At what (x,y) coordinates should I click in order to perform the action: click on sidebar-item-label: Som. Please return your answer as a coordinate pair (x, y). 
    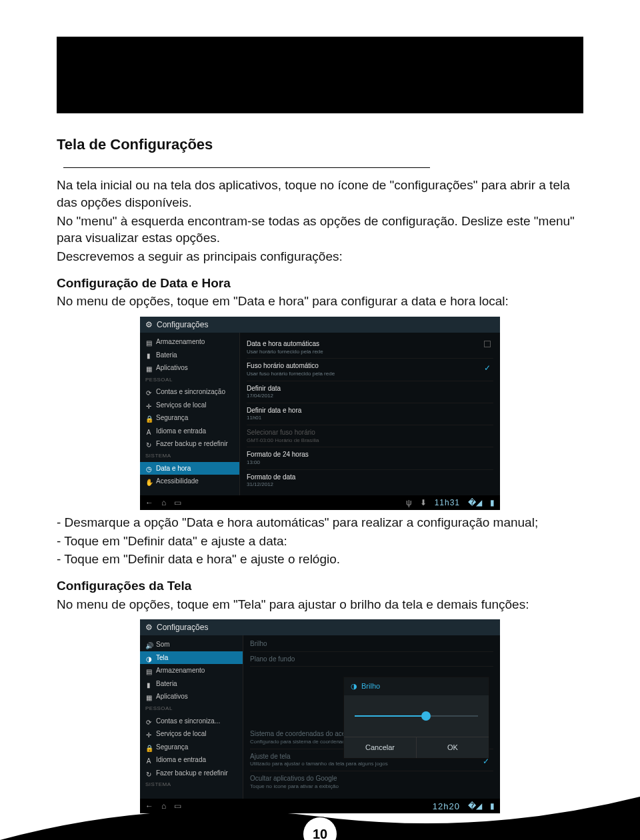
    Looking at the image, I should click on (163, 645).